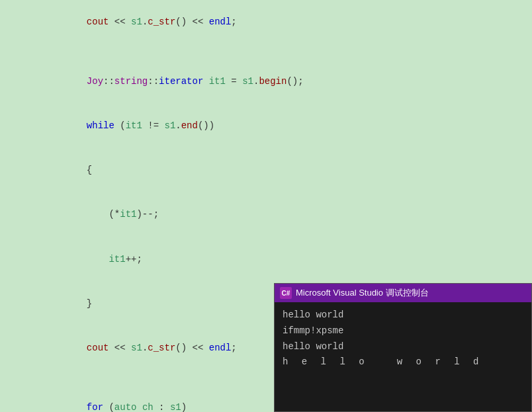 The width and height of the screenshot is (532, 412). Describe the element at coordinates (98, 22) in the screenshot. I see `code-token: cout` at that location.